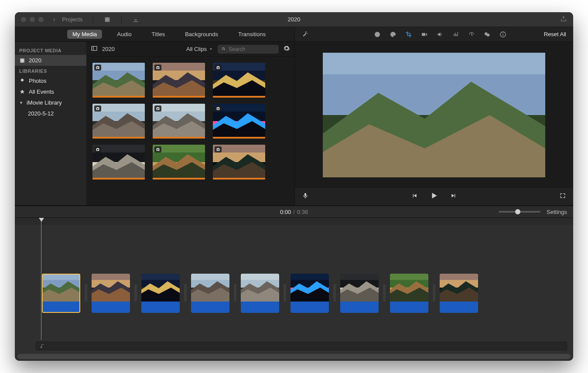  Describe the element at coordinates (564, 20) in the screenshot. I see `share-icon` at that location.